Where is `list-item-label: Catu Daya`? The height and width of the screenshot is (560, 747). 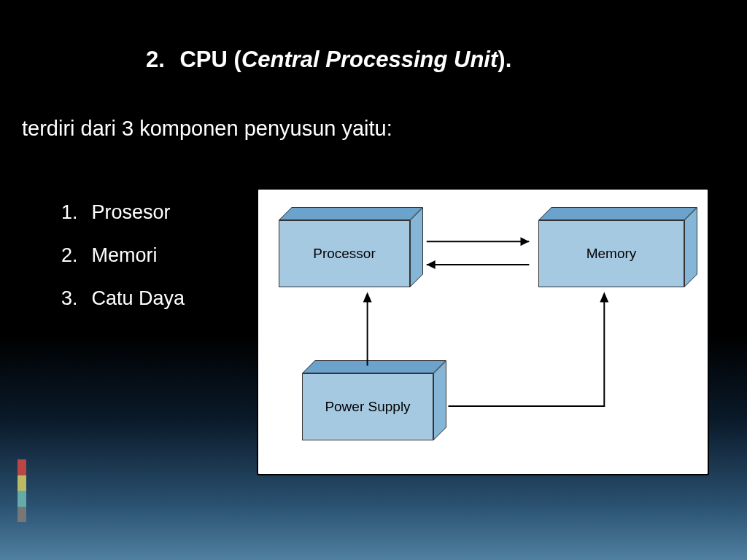
list-item-label: Catu Daya is located at coordinates (139, 298).